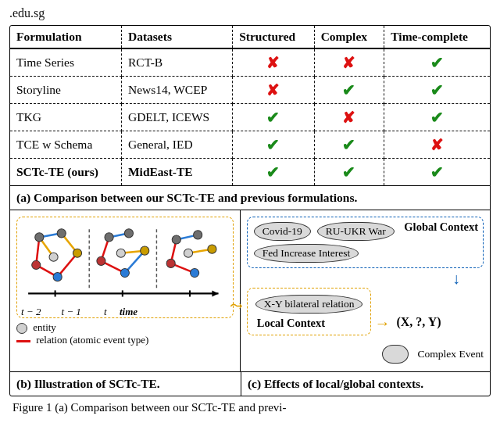 This screenshot has height=448, width=500. What do you see at coordinates (366, 383) in the screenshot?
I see `caption-c: (c) Effects of local/global contexts.` at bounding box center [366, 383].